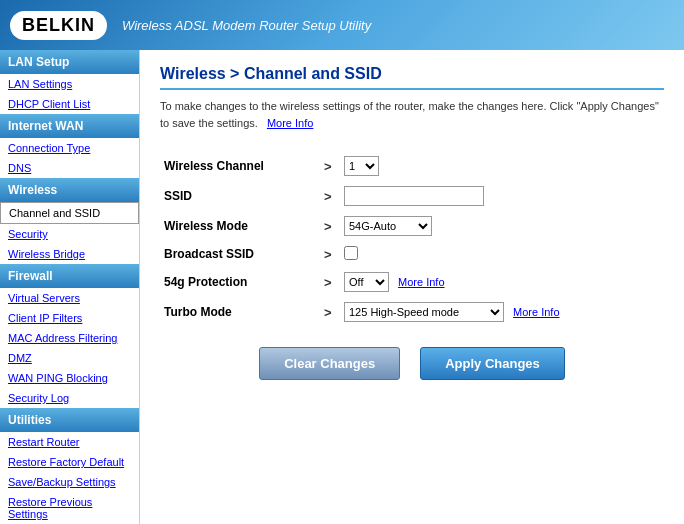  I want to click on label-54g-protection: 54g Protection, so click(240, 282).